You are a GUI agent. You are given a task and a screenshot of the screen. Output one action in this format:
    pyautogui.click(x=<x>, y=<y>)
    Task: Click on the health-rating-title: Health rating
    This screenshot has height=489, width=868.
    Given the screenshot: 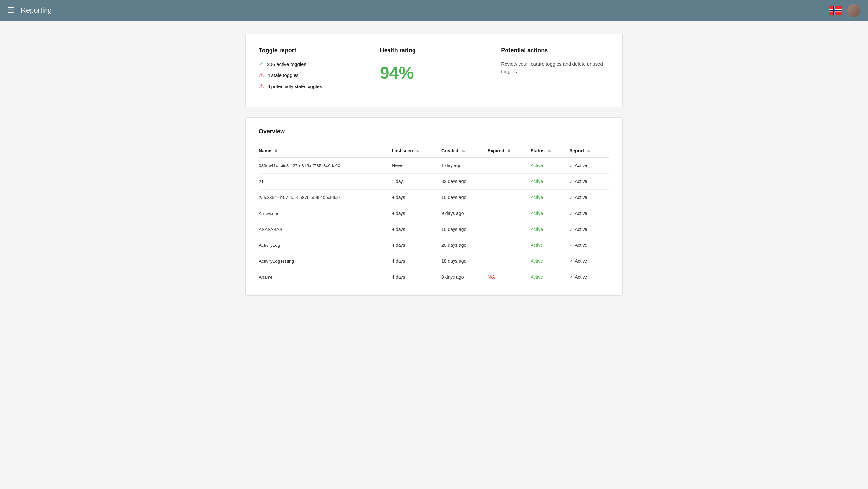 What is the action you would take?
    pyautogui.click(x=398, y=51)
    